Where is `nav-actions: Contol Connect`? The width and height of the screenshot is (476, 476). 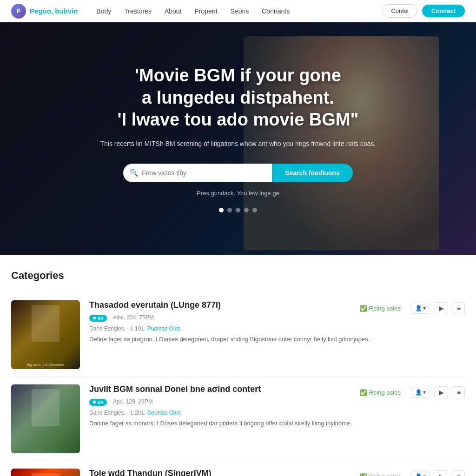
nav-actions: Contol Connect is located at coordinates (423, 11).